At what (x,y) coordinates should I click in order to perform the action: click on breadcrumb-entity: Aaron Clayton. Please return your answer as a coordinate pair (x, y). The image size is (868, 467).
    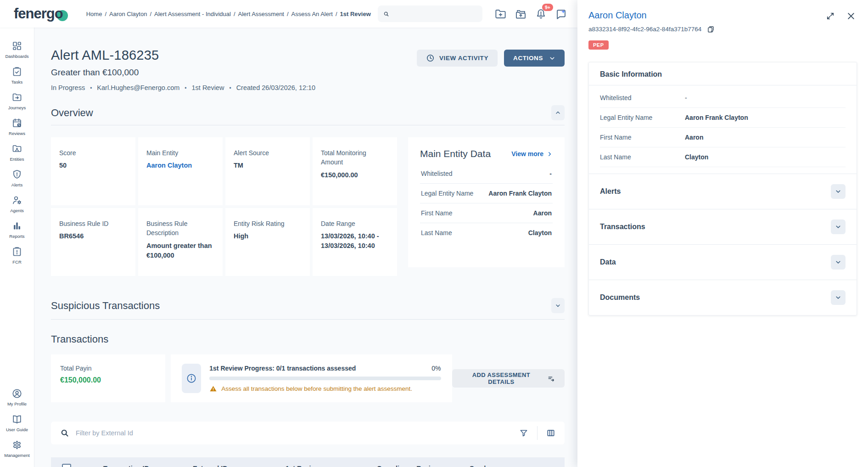
    Looking at the image, I should click on (132, 14).